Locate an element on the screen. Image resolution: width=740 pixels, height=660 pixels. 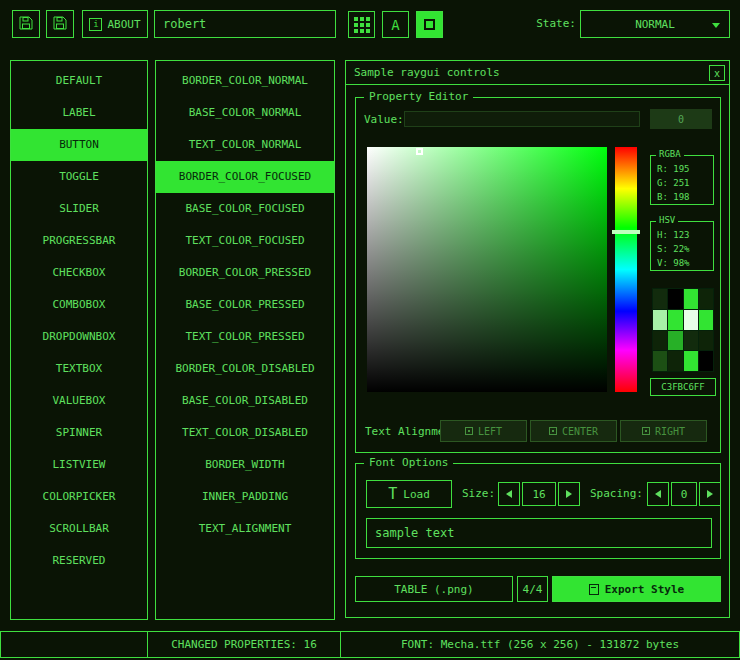
align-button-right: RIGHT is located at coordinates (664, 431).